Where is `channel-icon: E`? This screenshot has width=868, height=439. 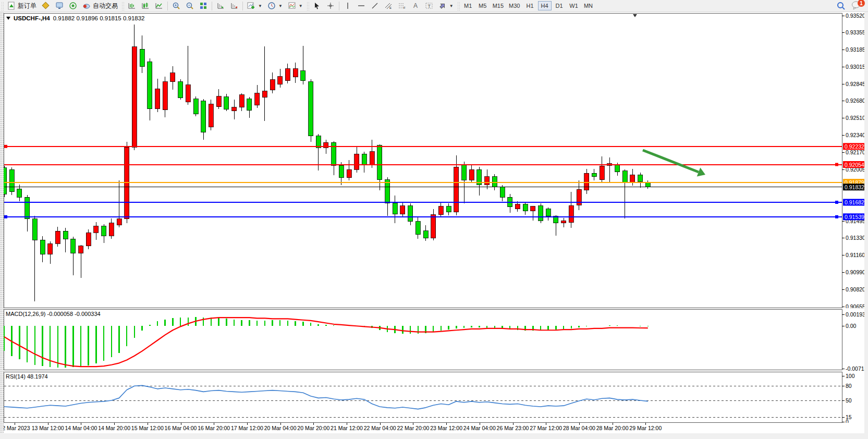 channel-icon: E is located at coordinates (388, 6).